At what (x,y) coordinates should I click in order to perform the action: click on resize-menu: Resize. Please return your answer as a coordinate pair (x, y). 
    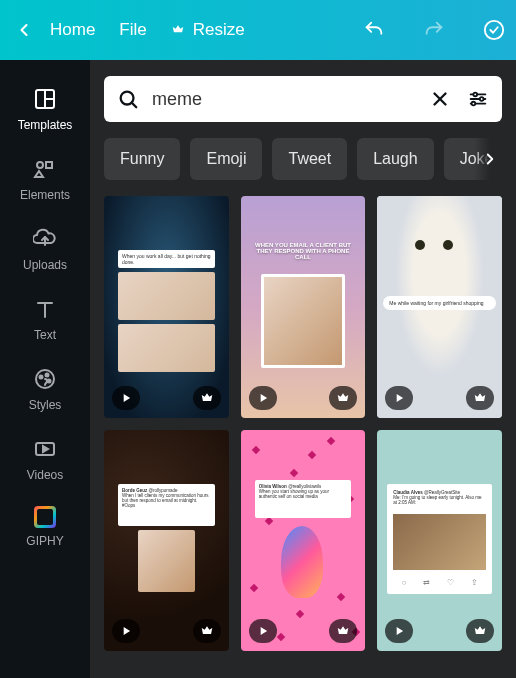
    Looking at the image, I should click on (208, 30).